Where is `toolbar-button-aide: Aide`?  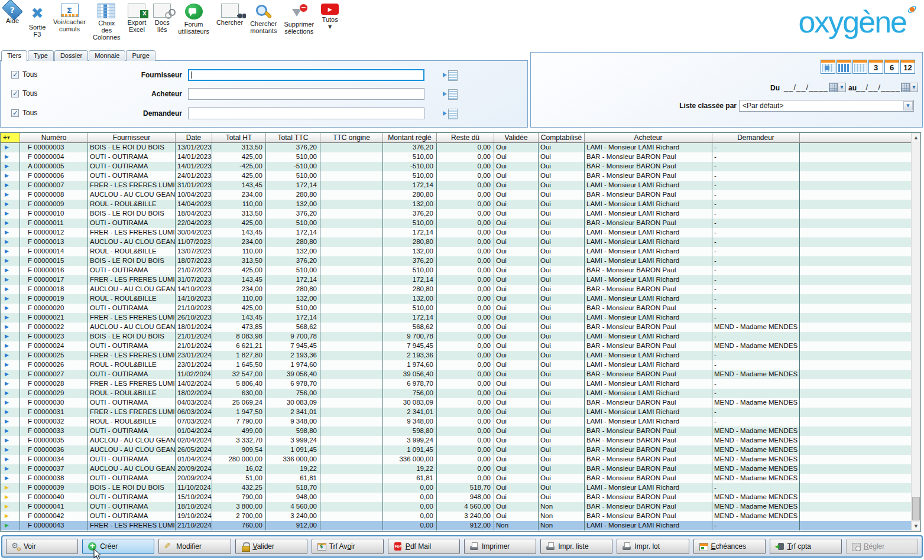 toolbar-button-aide: Aide is located at coordinates (12, 14).